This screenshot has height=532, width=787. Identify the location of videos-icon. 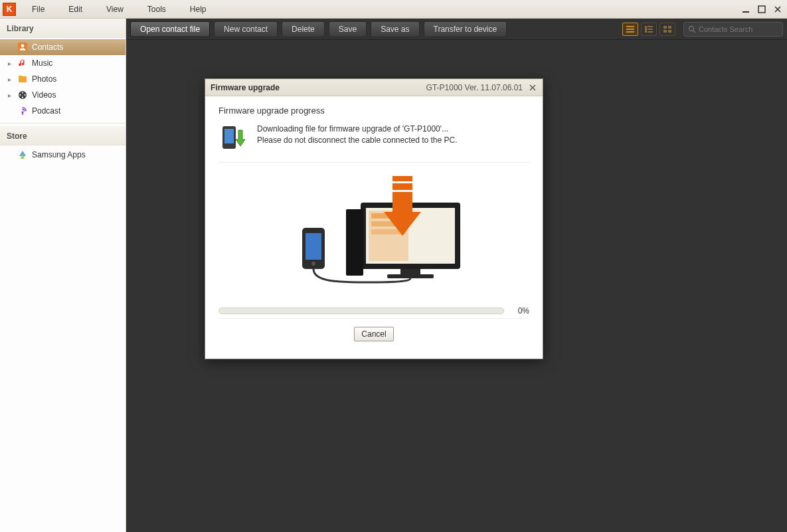
(23, 95).